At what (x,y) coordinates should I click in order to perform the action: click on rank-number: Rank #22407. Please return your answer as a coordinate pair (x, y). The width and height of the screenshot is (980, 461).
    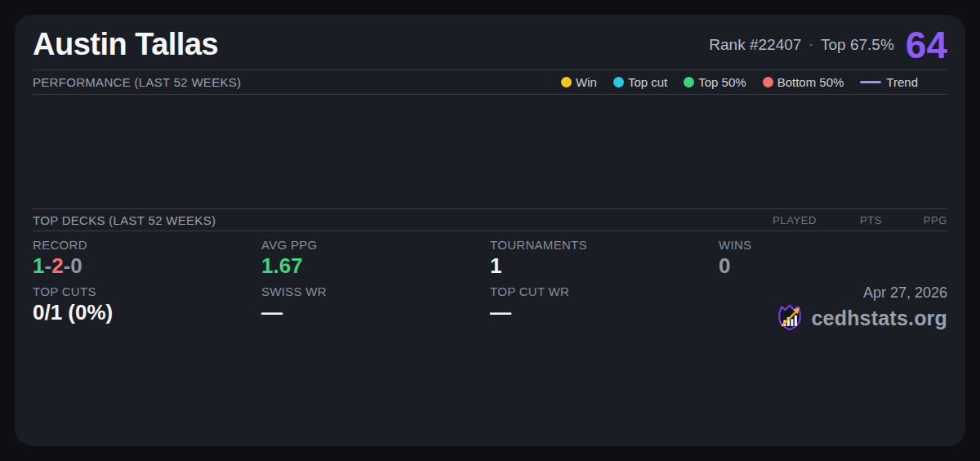
    Looking at the image, I should click on (755, 45).